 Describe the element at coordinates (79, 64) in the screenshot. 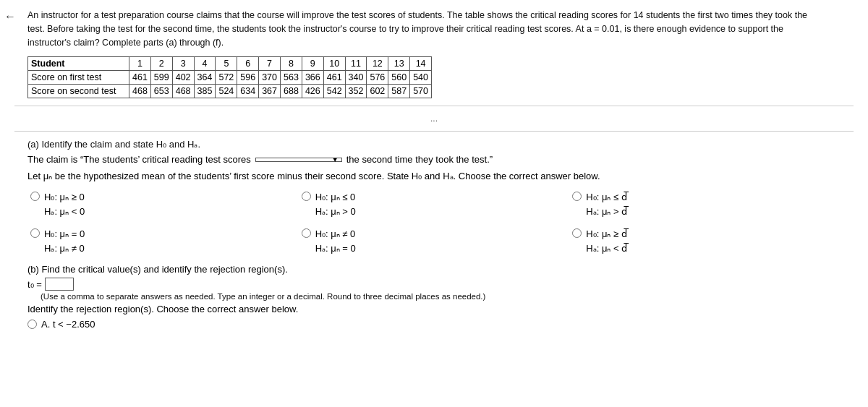

I see `table-header-student: Student` at that location.